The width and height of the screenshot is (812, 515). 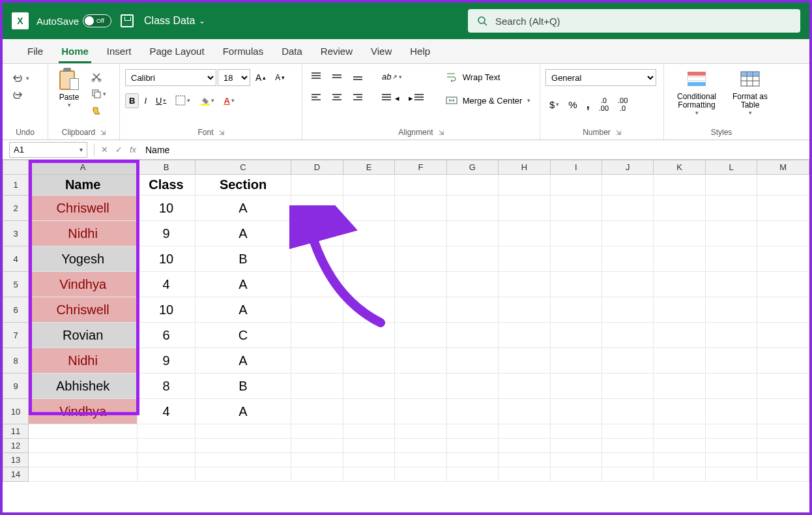 I want to click on align-center-button, so click(x=338, y=98).